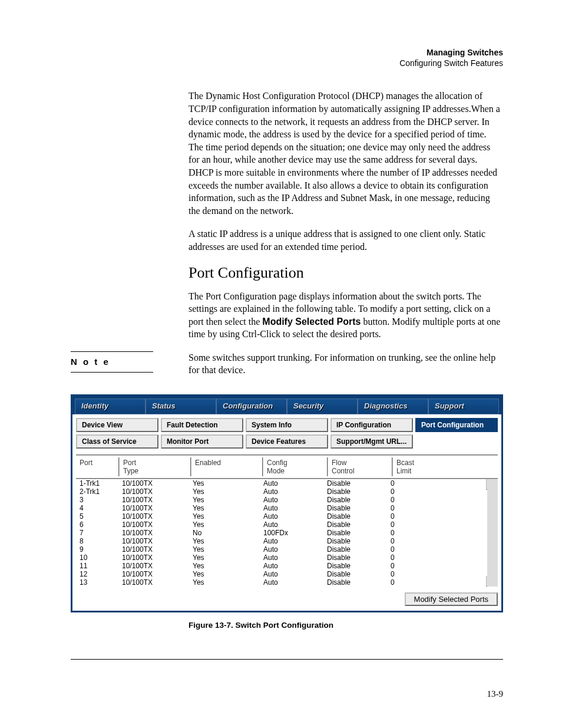  Describe the element at coordinates (282, 541) in the screenshot. I see `table-row: 810/100TXYesAutoDisable0` at that location.